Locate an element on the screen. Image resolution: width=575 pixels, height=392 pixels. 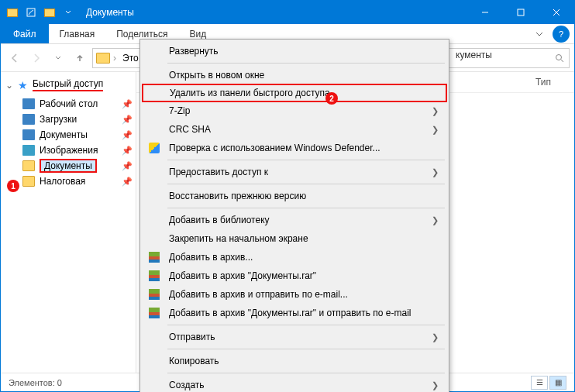
annotation-marker-1: 1 is located at coordinates (13, 186).